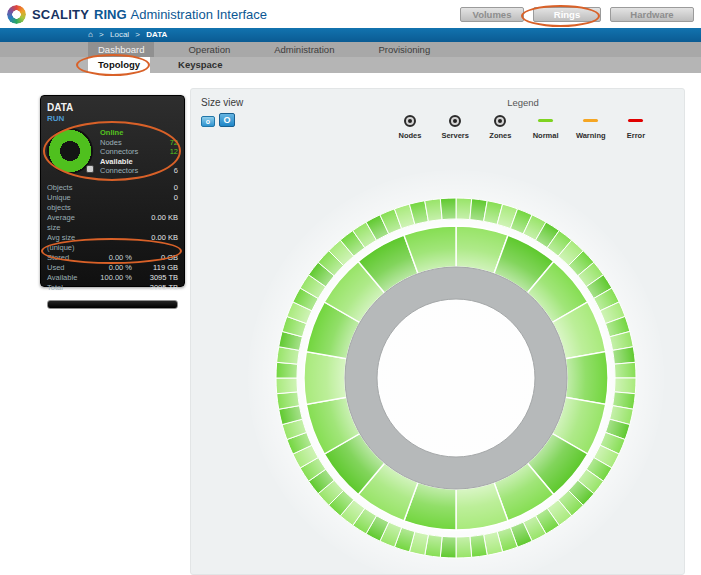  I want to click on stat-row-unique-objects: Unique objects 0, so click(112, 203).